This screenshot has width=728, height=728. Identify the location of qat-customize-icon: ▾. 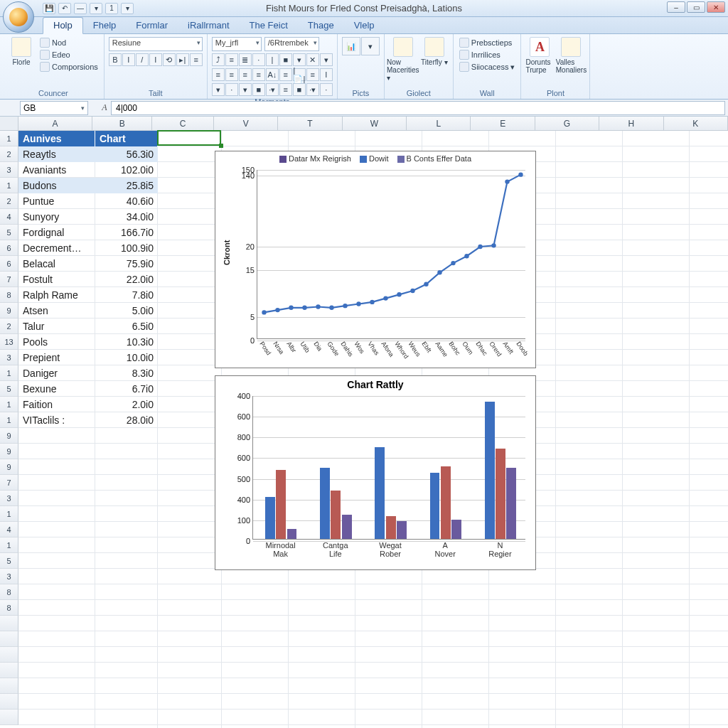
(96, 9).